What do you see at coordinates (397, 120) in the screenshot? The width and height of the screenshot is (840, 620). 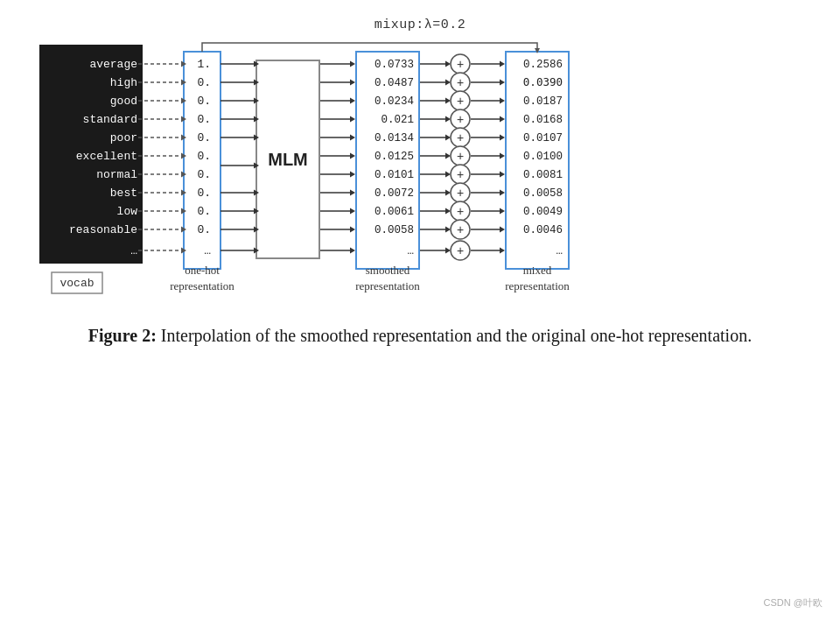 I see `svg-text: 0.021` at bounding box center [397, 120].